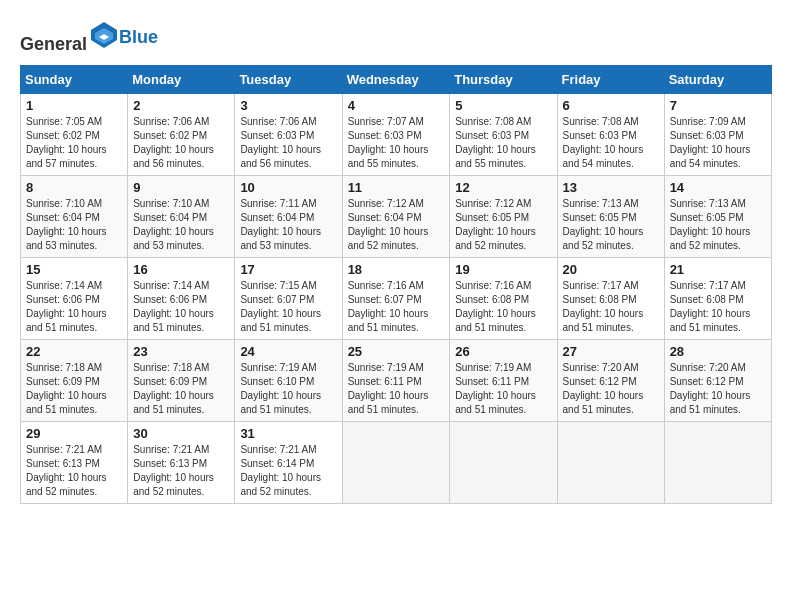 This screenshot has height=612, width=792. Describe the element at coordinates (611, 270) in the screenshot. I see `day-number: 20` at that location.